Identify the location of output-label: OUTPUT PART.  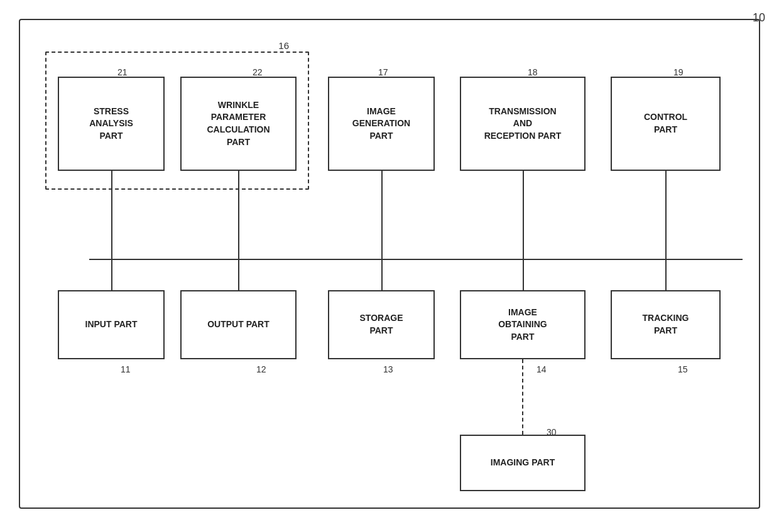
(239, 325).